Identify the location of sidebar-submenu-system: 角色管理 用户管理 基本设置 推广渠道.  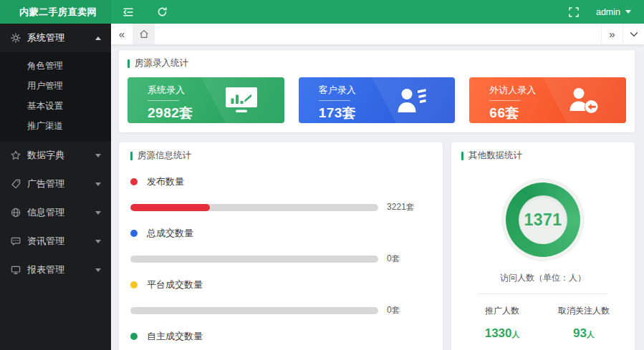
(56, 97).